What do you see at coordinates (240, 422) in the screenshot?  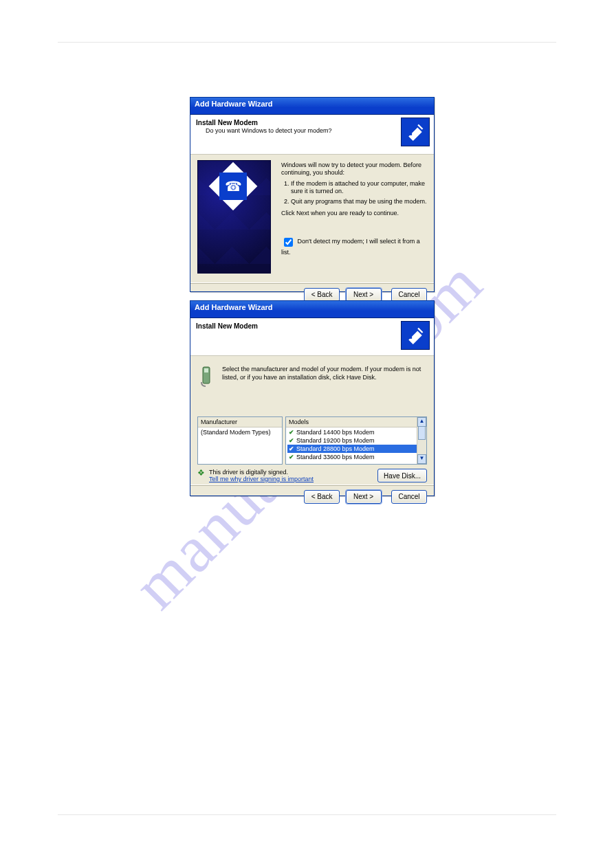 I see `manufacturer-header: Manufacturer` at bounding box center [240, 422].